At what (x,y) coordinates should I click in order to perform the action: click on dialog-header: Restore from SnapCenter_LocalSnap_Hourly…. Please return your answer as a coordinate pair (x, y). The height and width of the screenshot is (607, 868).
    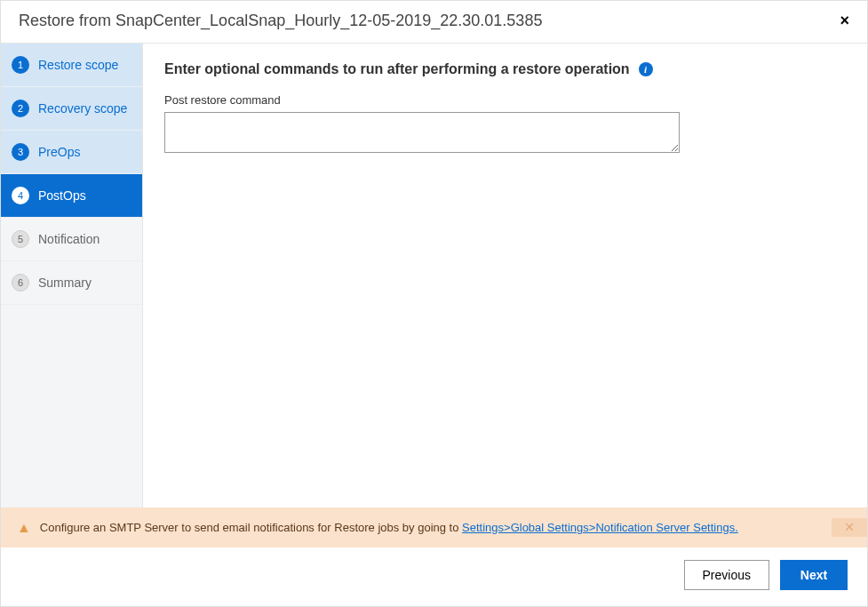
    Looking at the image, I should click on (434, 22).